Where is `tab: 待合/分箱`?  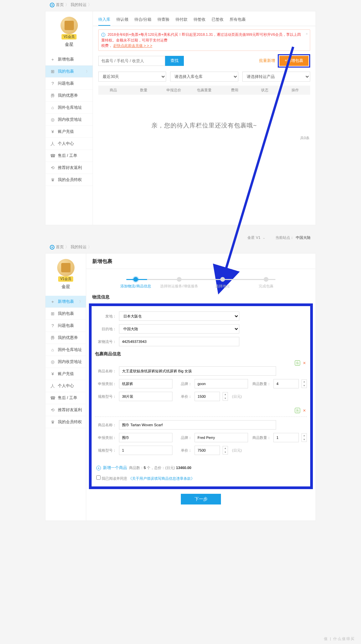
tab: 待合/分箱 is located at coordinates (143, 20).